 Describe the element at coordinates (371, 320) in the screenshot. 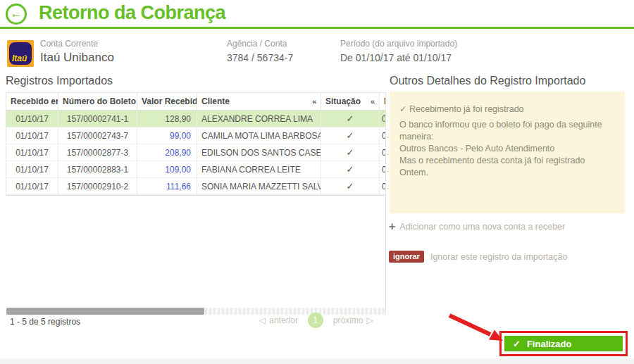

I see `next-icon: ▷` at that location.